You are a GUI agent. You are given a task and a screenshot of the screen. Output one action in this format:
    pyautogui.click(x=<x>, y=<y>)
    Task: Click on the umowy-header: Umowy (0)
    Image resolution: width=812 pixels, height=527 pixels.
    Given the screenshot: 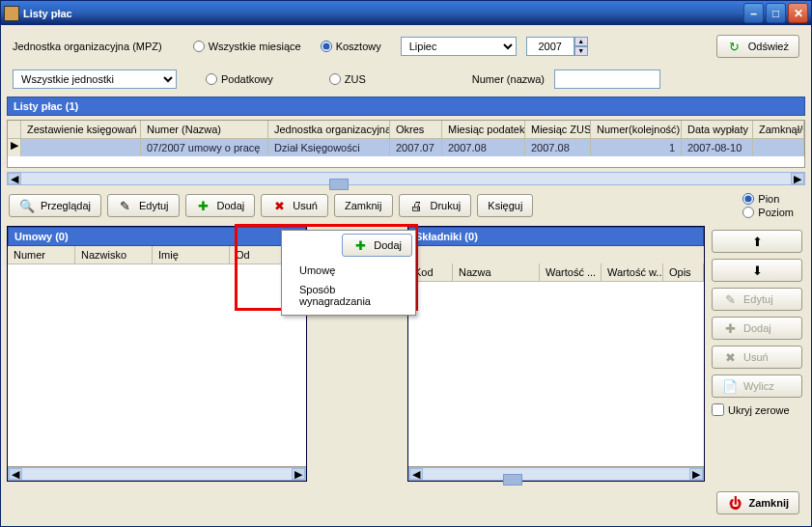 What is the action you would take?
    pyautogui.click(x=156, y=236)
    